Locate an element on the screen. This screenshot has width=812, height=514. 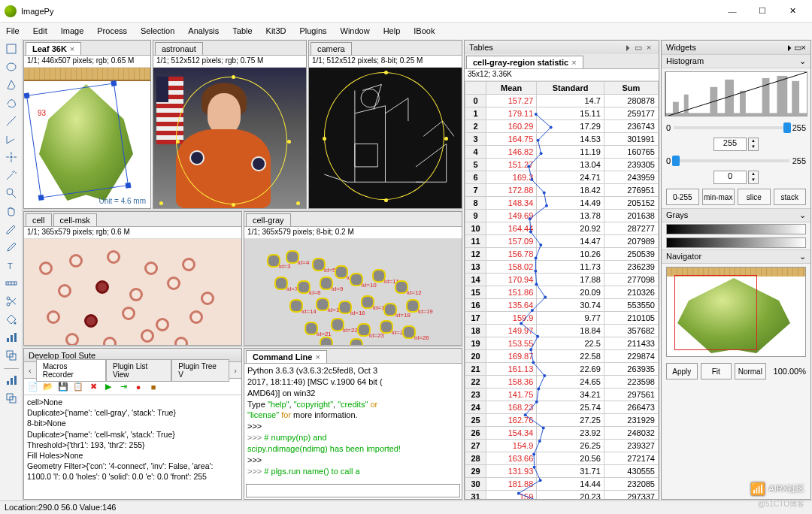
image-info: 1/1; 446x507 pixels; rgb; 0.65 M is located at coordinates (87, 62).